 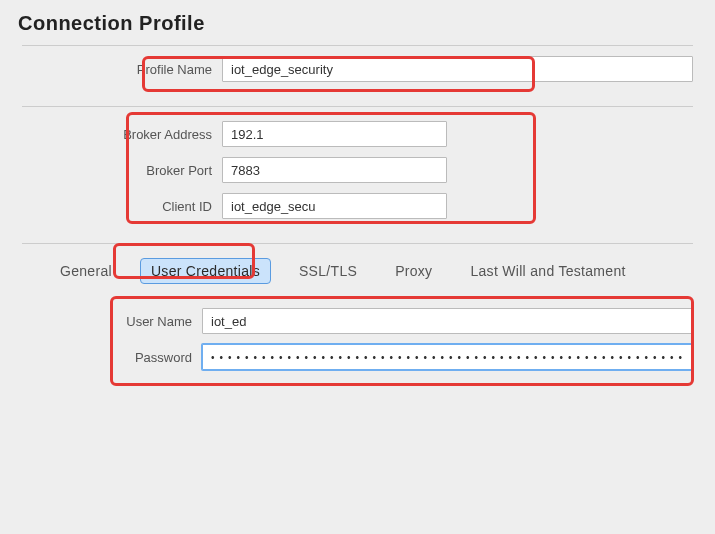 I want to click on broker-address-row: Broker Address, so click(x=358, y=134).